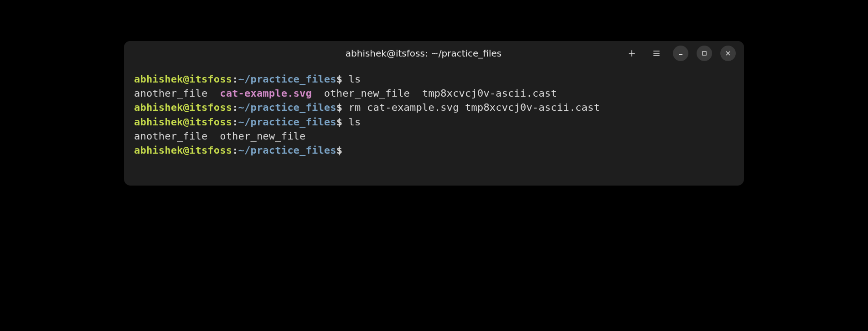  Describe the element at coordinates (471, 108) in the screenshot. I see `command-2: rm cat-example.svg tmp8xcvcj0v-ascii.cas…` at that location.